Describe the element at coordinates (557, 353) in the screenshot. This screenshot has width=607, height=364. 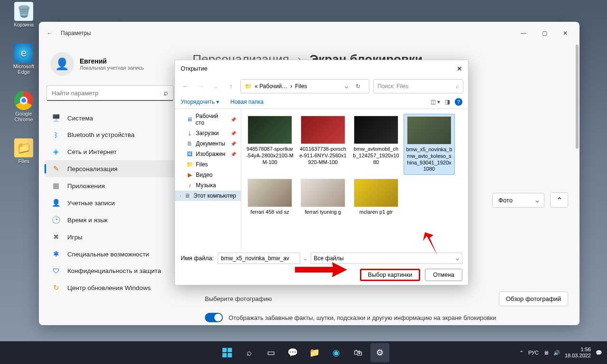
I see `volume-icon: 🔊` at that location.